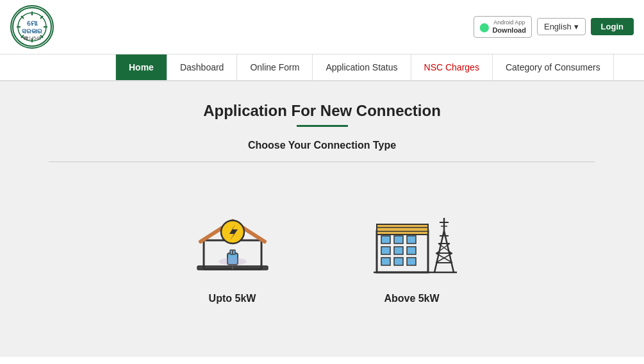  I want to click on card-above-5kw-label: Above 5kW, so click(411, 299).